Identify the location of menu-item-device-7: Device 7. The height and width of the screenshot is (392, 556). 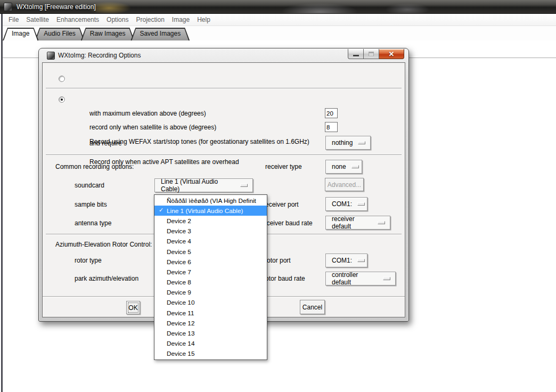
(211, 272).